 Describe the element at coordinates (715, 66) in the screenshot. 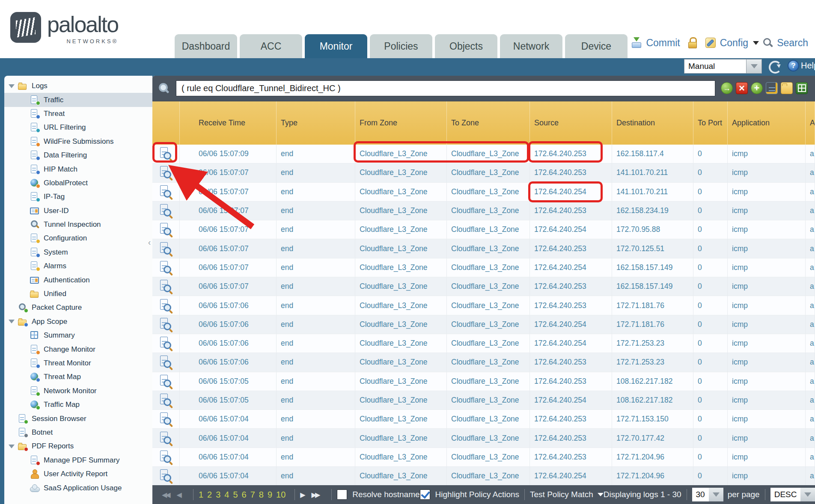

I see `refresh-mode-select: Manual` at that location.